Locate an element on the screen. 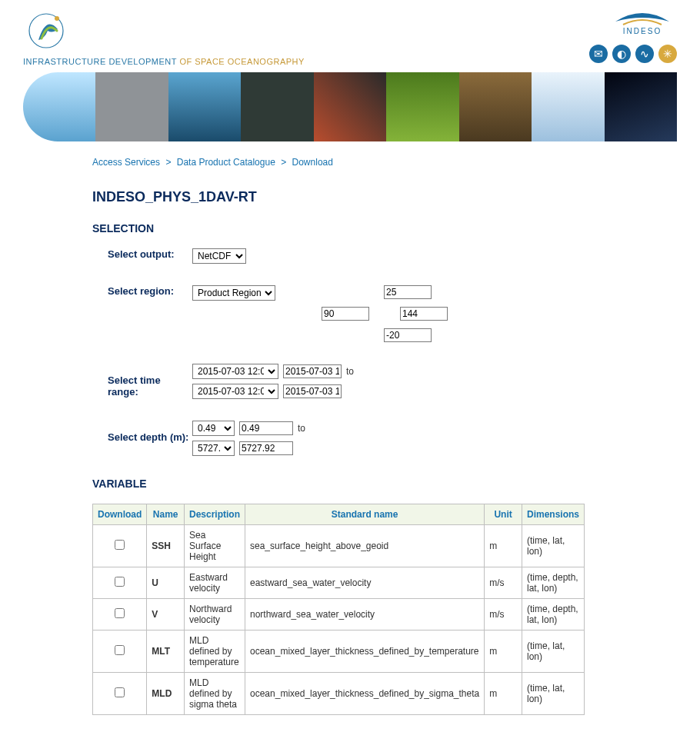 The height and width of the screenshot is (732, 700). label-output: Select output: is located at coordinates (142, 254).